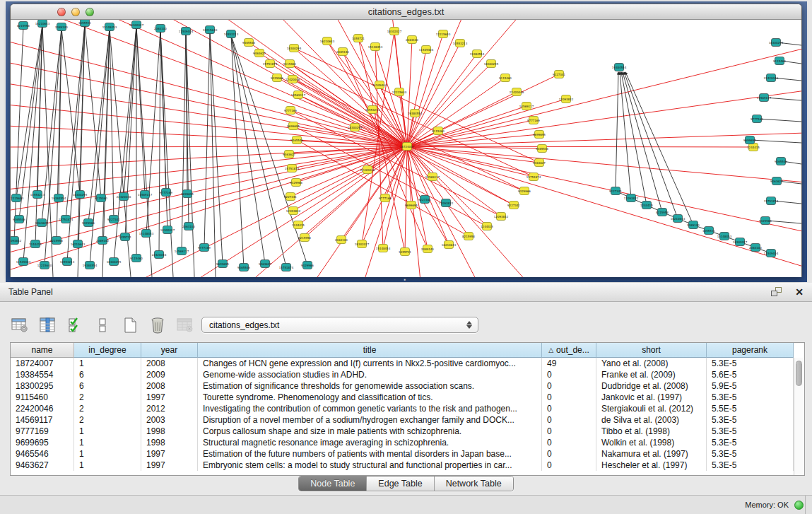 This screenshot has height=514, width=812. I want to click on table-cell: 19384554, so click(42, 375).